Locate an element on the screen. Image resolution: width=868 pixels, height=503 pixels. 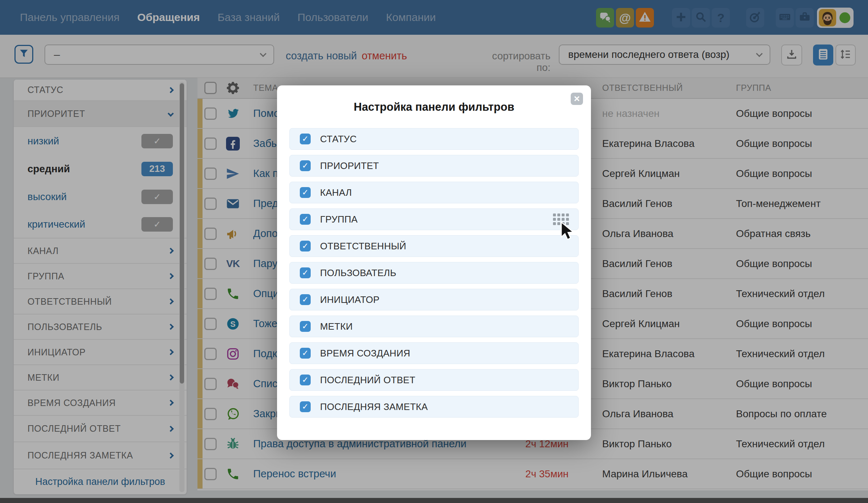
modal-item-channel: ✓ КАНАЛ is located at coordinates (434, 193).